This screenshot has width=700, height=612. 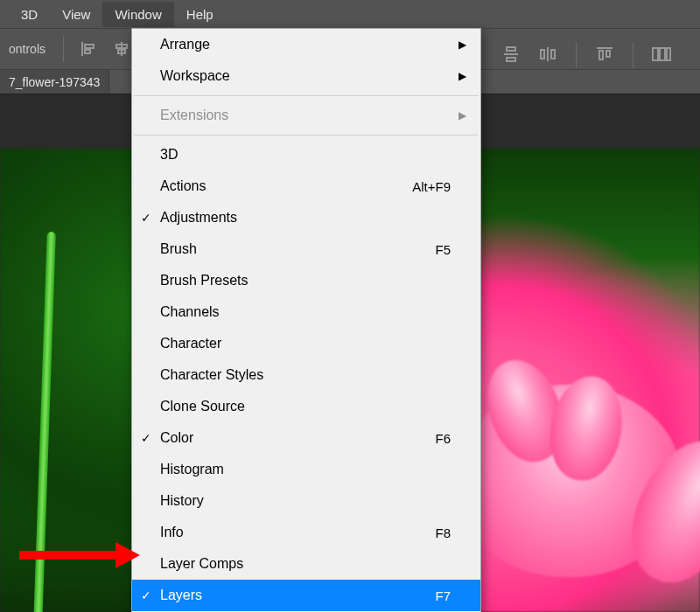 I want to click on menu-item-label: Brush, so click(x=293, y=249).